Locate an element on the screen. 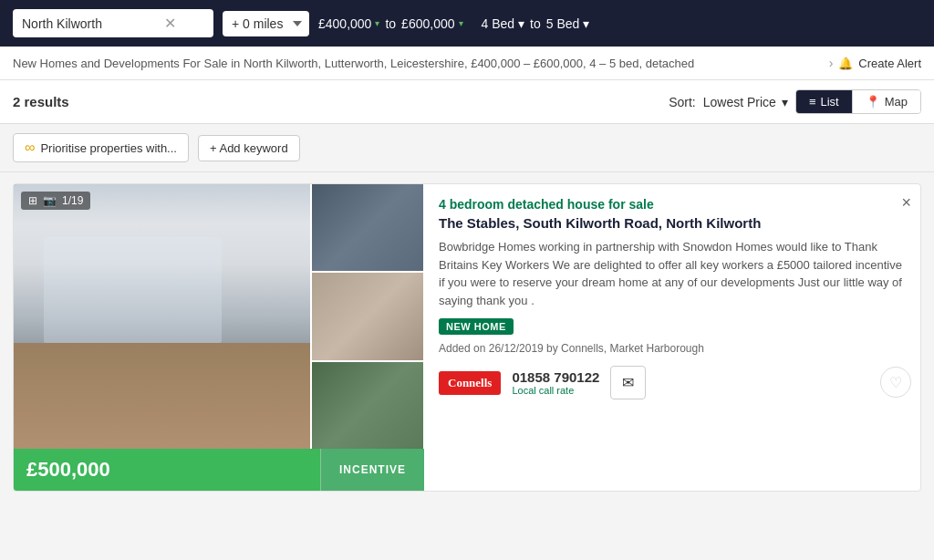  bed-to-label: to is located at coordinates (535, 24).